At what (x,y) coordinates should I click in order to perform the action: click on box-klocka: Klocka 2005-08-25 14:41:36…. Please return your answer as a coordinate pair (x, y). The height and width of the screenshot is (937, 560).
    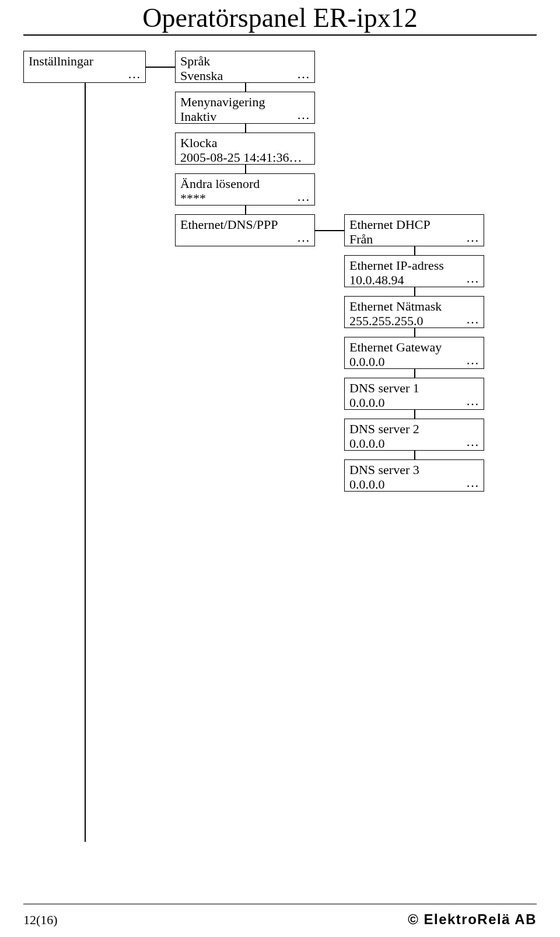
    Looking at the image, I should click on (245, 148).